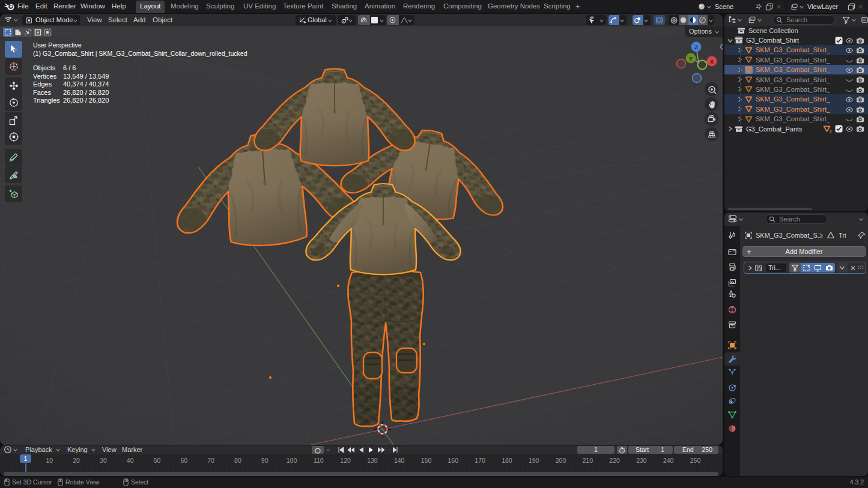  What do you see at coordinates (691, 59) in the screenshot?
I see `svg-text: Y` at bounding box center [691, 59].